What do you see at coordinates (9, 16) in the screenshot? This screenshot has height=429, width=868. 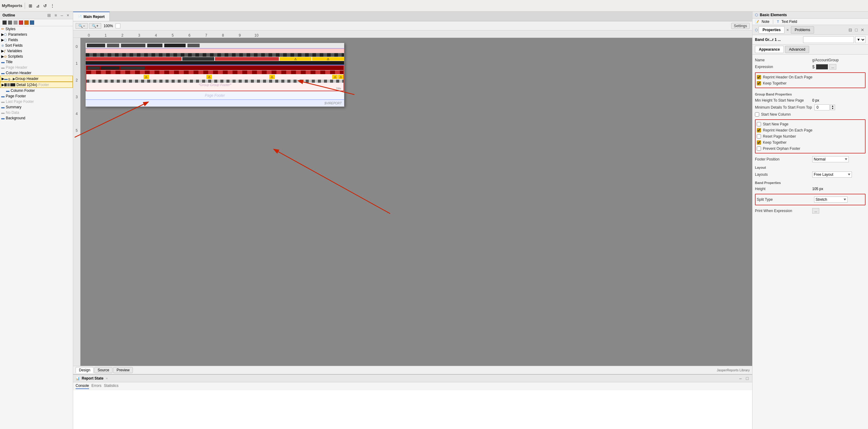 I see `outline-title: Outline` at bounding box center [9, 16].